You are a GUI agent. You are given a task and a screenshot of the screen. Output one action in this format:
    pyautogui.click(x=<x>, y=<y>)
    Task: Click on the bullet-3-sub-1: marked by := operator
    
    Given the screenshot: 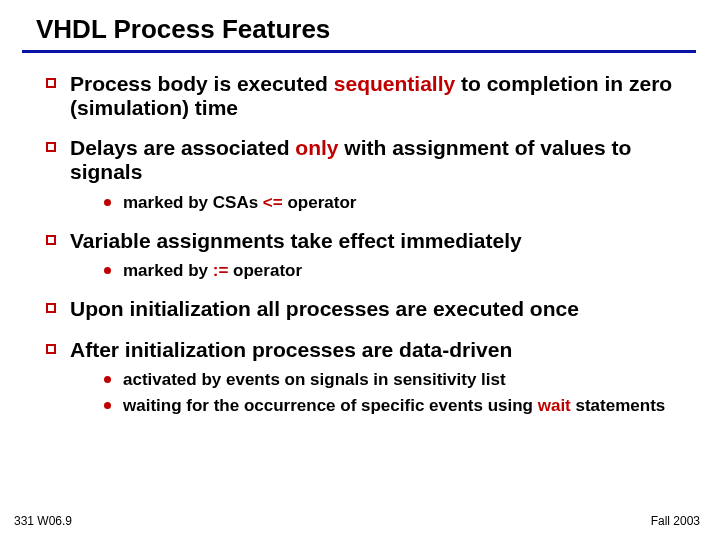 What is the action you would take?
    pyautogui.click(x=392, y=271)
    